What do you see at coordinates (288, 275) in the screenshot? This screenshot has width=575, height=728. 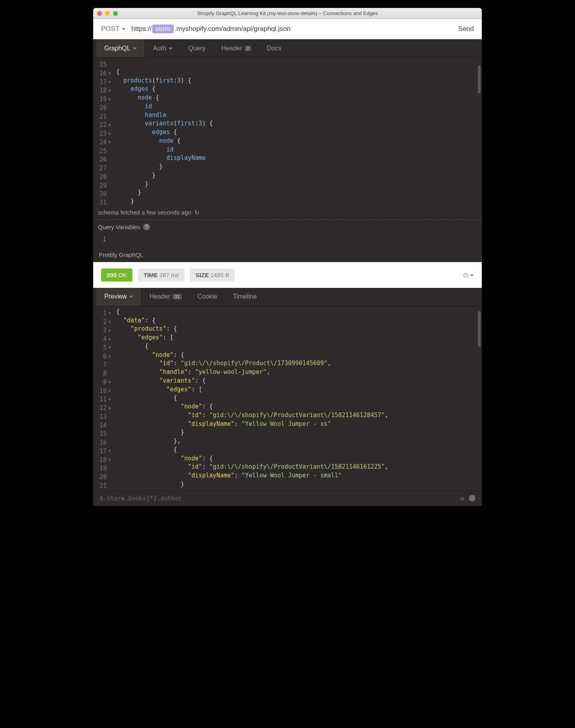 I see `response-status-bar: 200 OK TIME 287 ms SIZE 1495 B ◷` at bounding box center [288, 275].